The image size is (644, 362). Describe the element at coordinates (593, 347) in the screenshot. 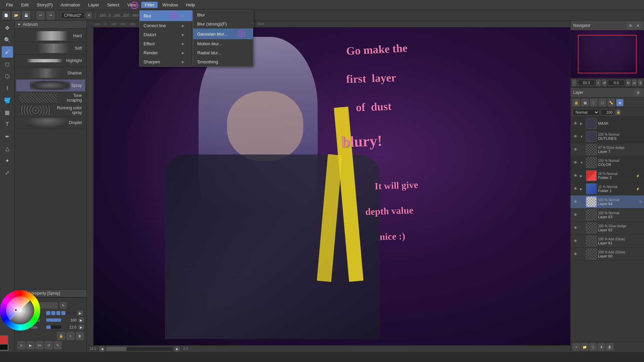

I see `new-mask-btn: ⬡` at that location.